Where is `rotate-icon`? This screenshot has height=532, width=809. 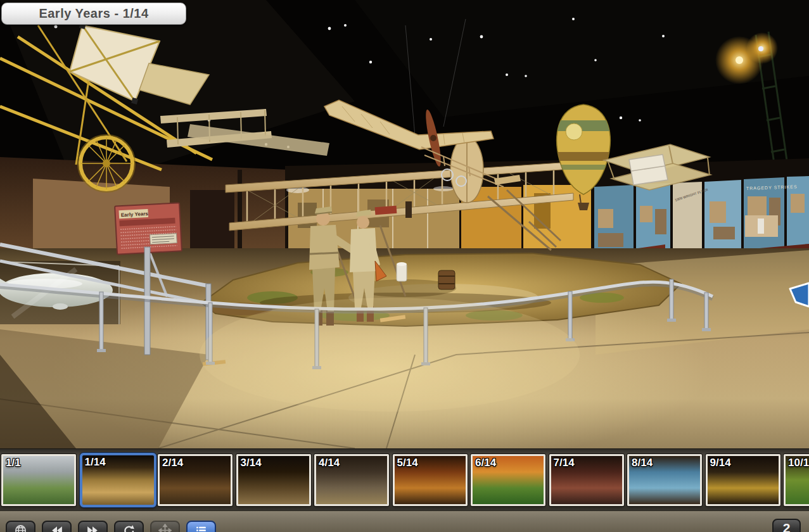
rotate-icon is located at coordinates (129, 528).